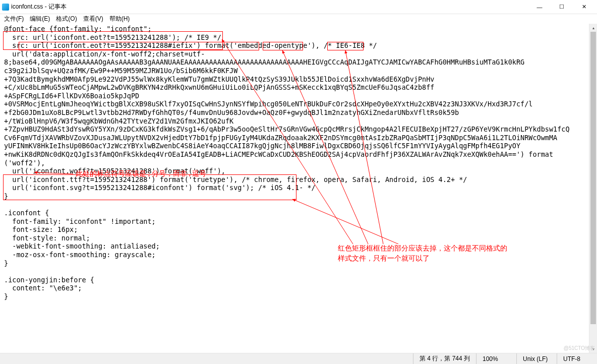 This screenshot has height=364, width=597. I want to click on window-title: iconfont.css - 记事本, so click(270, 7).